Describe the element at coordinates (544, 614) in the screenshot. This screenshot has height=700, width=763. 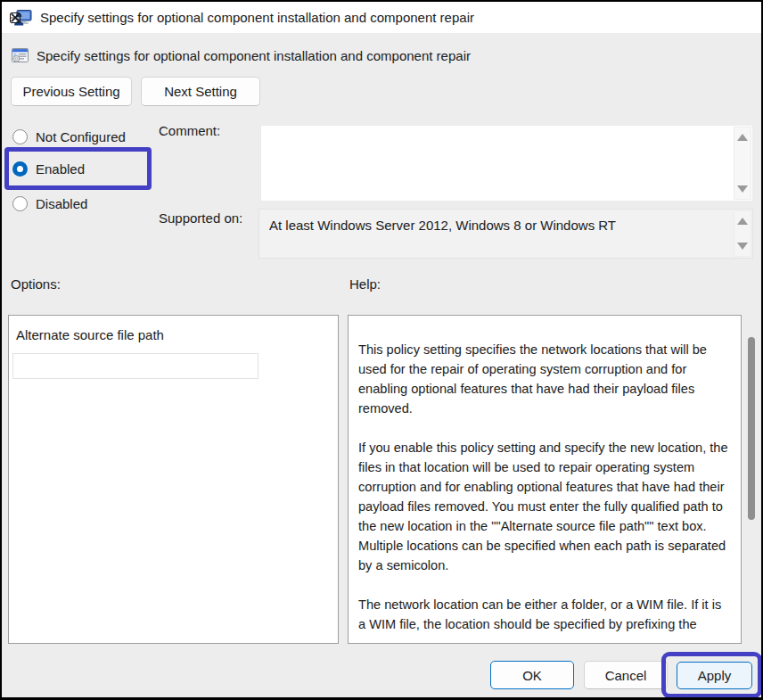
I see `help-paragraph: The network location can be either a fol…` at that location.